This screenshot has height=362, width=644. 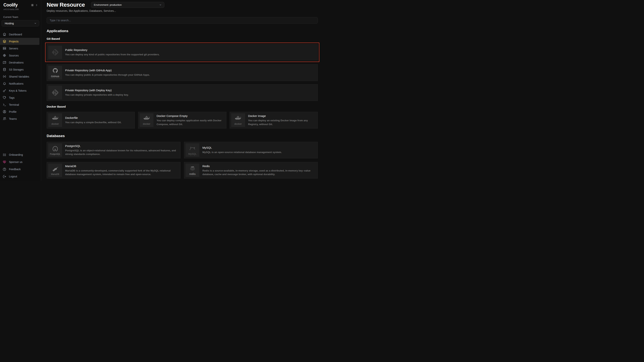 I want to click on brand-row: Coolify, so click(x=20, y=4).